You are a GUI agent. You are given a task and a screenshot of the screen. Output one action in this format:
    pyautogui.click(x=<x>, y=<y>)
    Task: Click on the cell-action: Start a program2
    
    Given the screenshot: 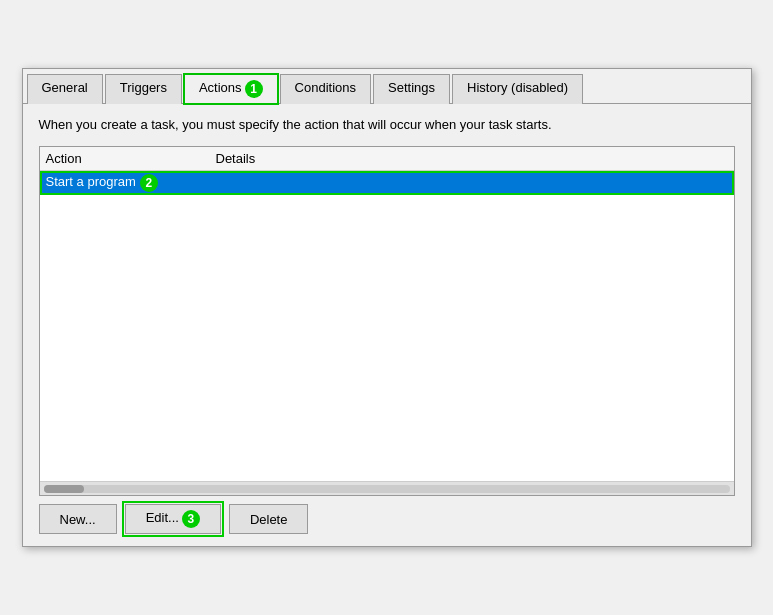 What is the action you would take?
    pyautogui.click(x=131, y=183)
    